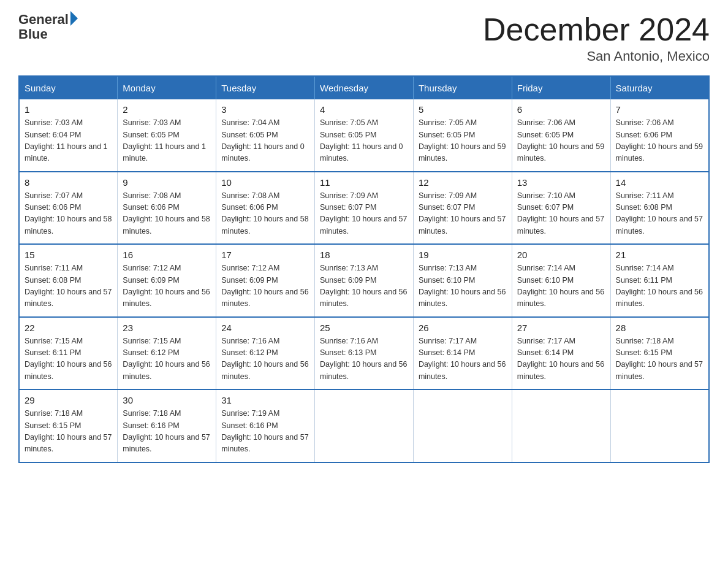 The height and width of the screenshot is (563, 728). I want to click on logo: General Blue, so click(48, 27).